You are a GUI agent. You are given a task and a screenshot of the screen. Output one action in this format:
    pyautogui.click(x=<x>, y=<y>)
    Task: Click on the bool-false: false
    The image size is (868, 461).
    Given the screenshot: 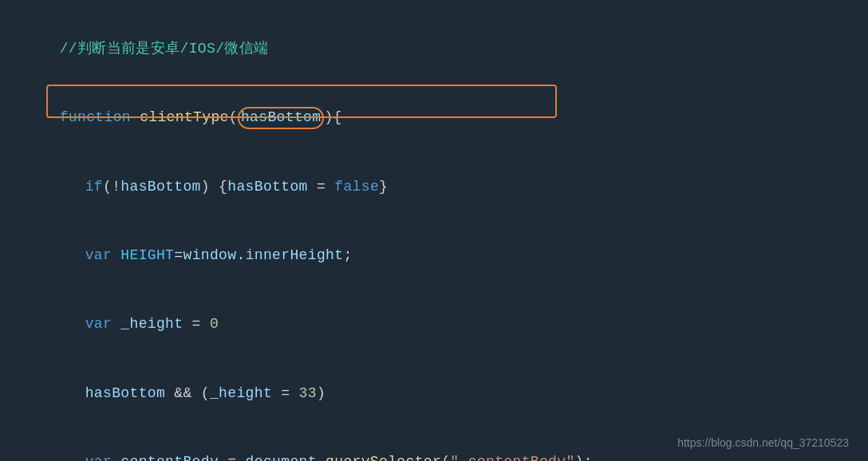 What is the action you would take?
    pyautogui.click(x=357, y=187)
    